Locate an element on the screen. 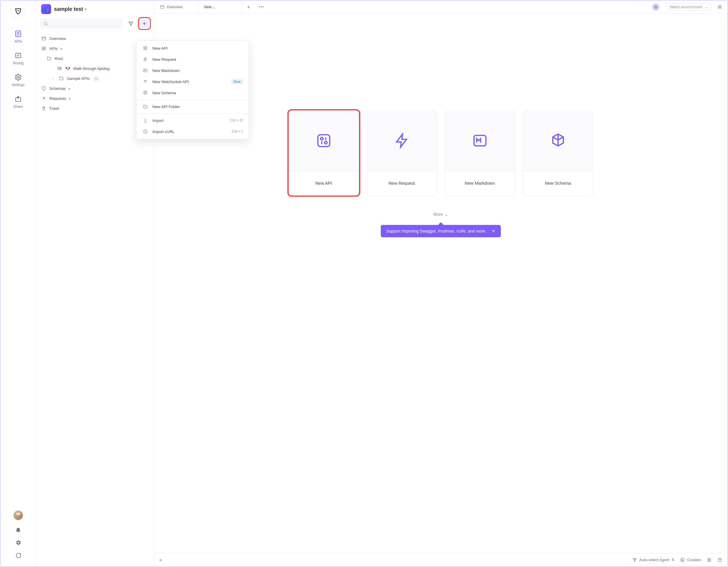 This screenshot has width=728, height=567. filter-icon is located at coordinates (131, 23).